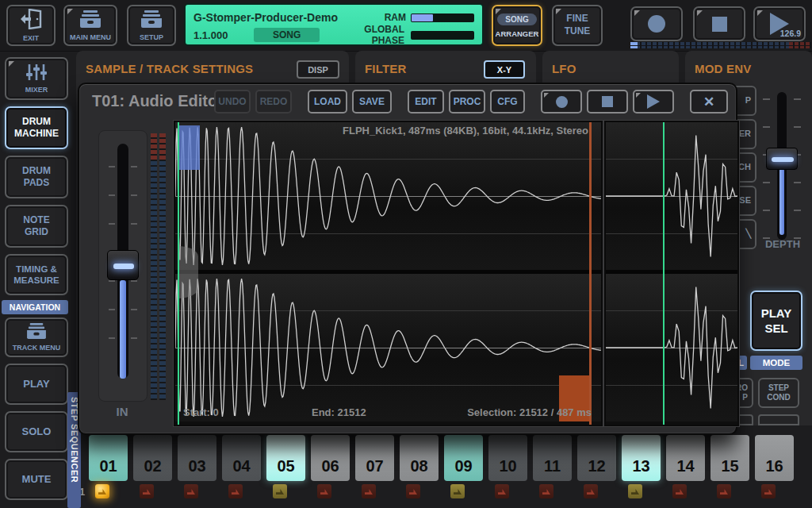  I want to click on step-label: 12, so click(596, 467).